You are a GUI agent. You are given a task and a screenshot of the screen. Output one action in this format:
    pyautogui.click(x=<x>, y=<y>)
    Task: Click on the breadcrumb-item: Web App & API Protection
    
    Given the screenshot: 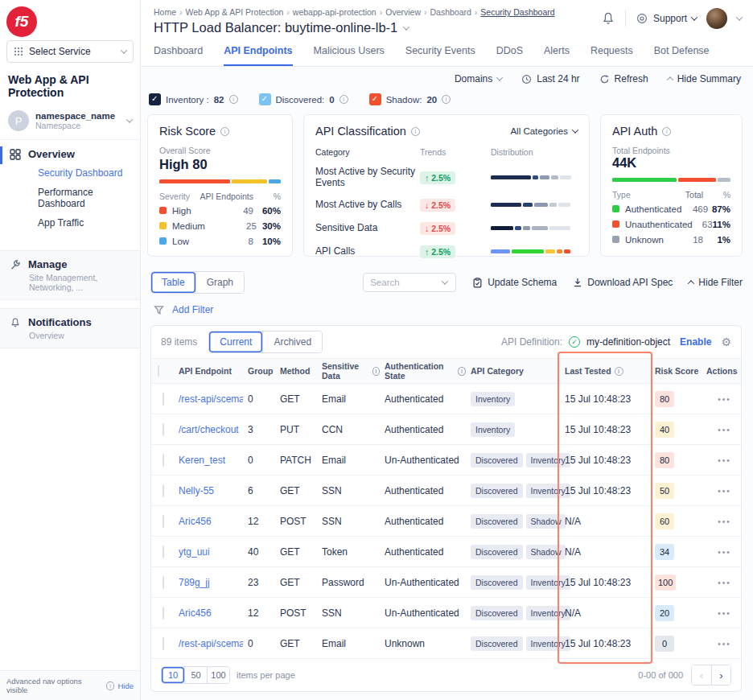 What is the action you would take?
    pyautogui.click(x=238, y=12)
    